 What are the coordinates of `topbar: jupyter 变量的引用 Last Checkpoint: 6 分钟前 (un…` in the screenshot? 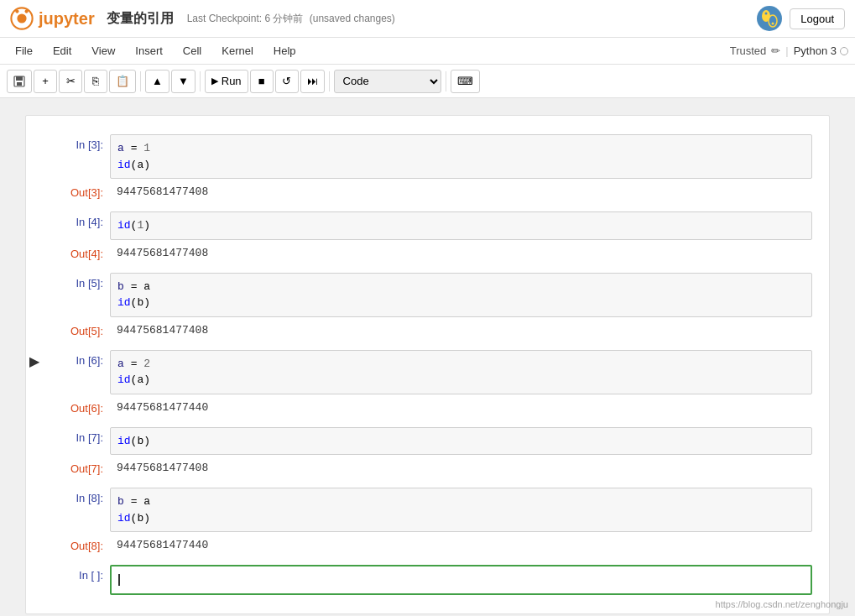 It's located at (428, 18).